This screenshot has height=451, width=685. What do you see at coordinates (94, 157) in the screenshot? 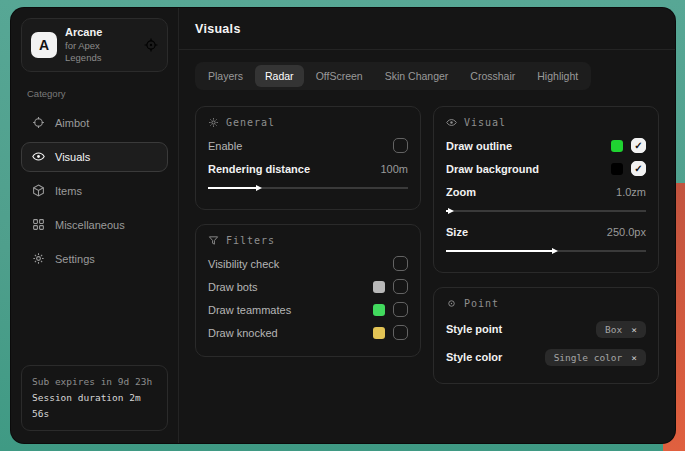
I see `sidebar-item-visuals: Visuals` at bounding box center [94, 157].